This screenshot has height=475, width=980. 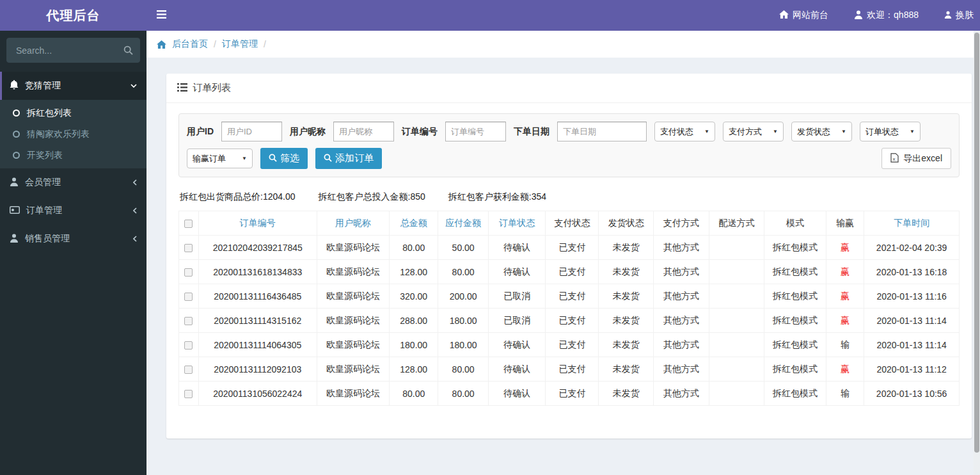 I want to click on sidebar-subitem-lottery-list: 开奖列表, so click(x=73, y=155).